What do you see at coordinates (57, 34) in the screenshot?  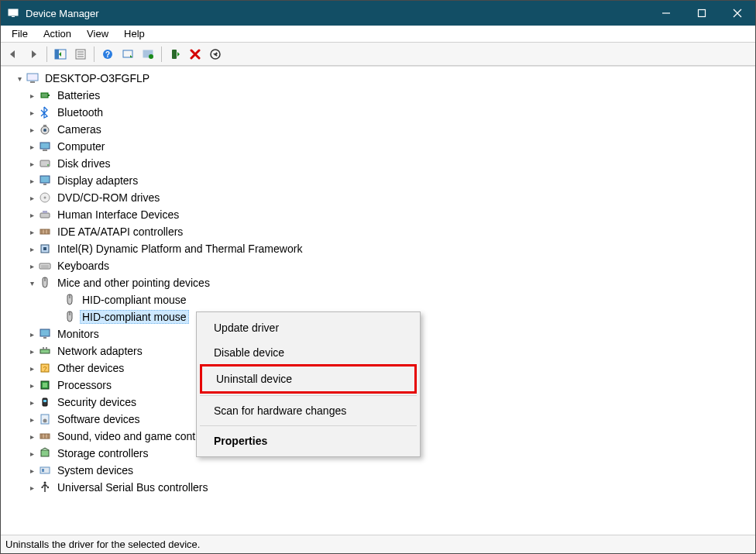 I see `menu-action: Action` at bounding box center [57, 34].